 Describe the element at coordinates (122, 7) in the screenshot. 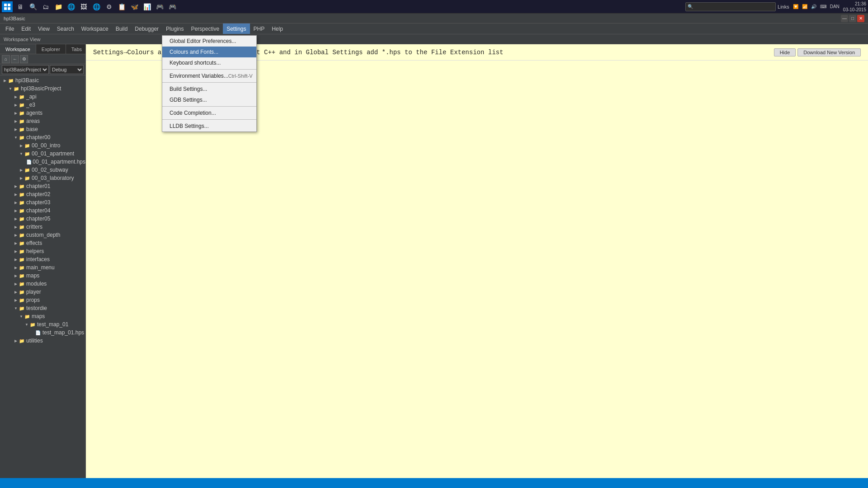

I see `taskbar-icon-app2: 📋` at that location.